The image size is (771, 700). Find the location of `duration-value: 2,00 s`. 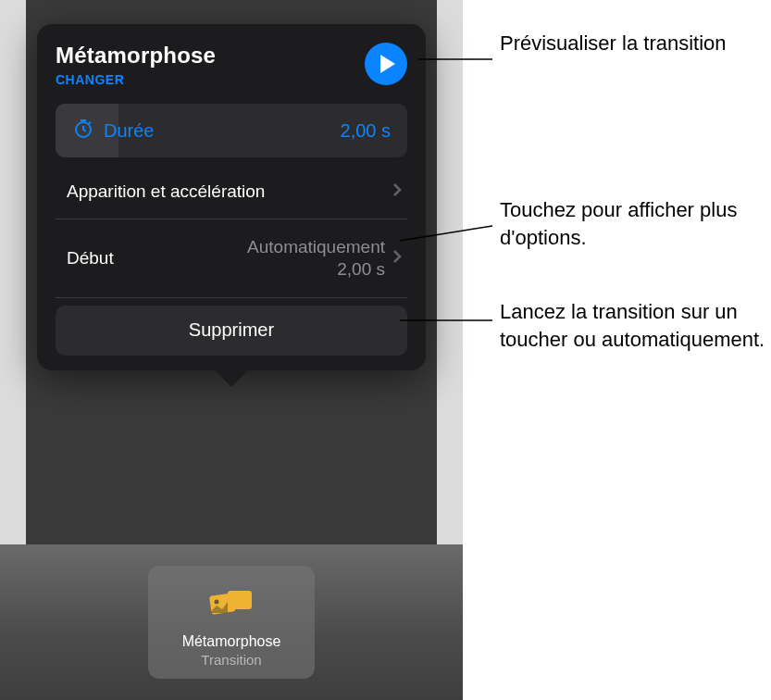

duration-value: 2,00 s is located at coordinates (366, 131).